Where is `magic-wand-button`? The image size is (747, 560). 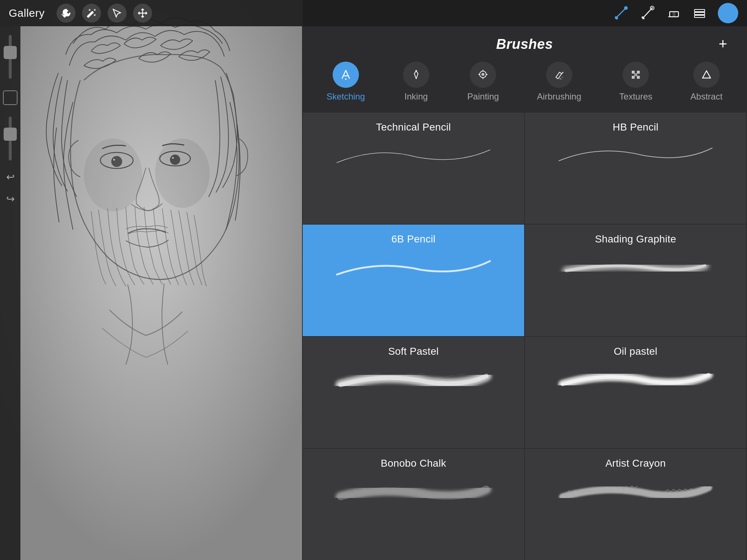
magic-wand-button is located at coordinates (92, 13).